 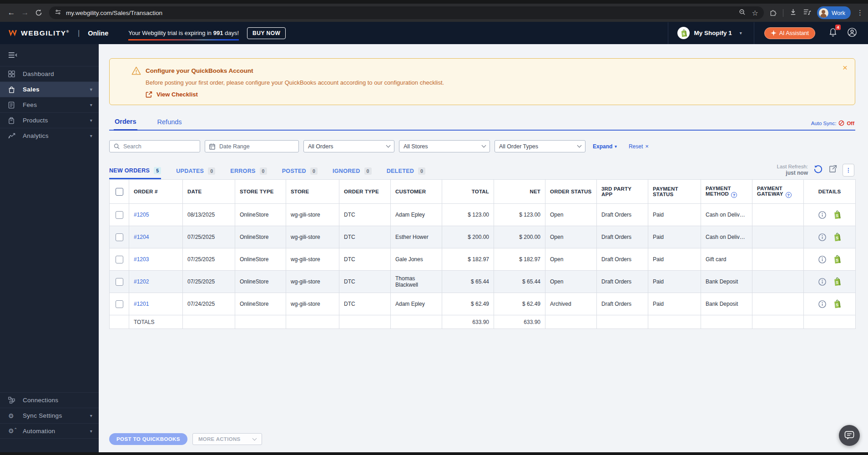 What do you see at coordinates (845, 67) in the screenshot?
I see `close-icon: ×` at bounding box center [845, 67].